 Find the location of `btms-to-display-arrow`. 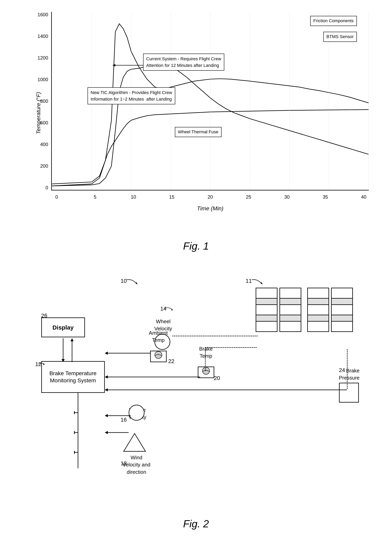

btms-to-display-arrow is located at coordinates (72, 350).